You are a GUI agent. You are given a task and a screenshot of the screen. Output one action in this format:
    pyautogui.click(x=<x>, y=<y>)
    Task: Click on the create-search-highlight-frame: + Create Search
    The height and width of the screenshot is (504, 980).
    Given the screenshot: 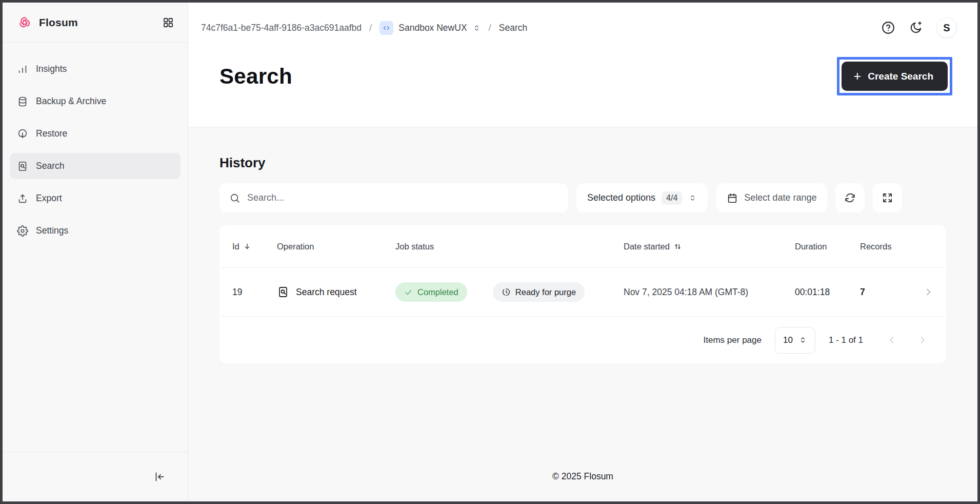 What is the action you would take?
    pyautogui.click(x=894, y=76)
    